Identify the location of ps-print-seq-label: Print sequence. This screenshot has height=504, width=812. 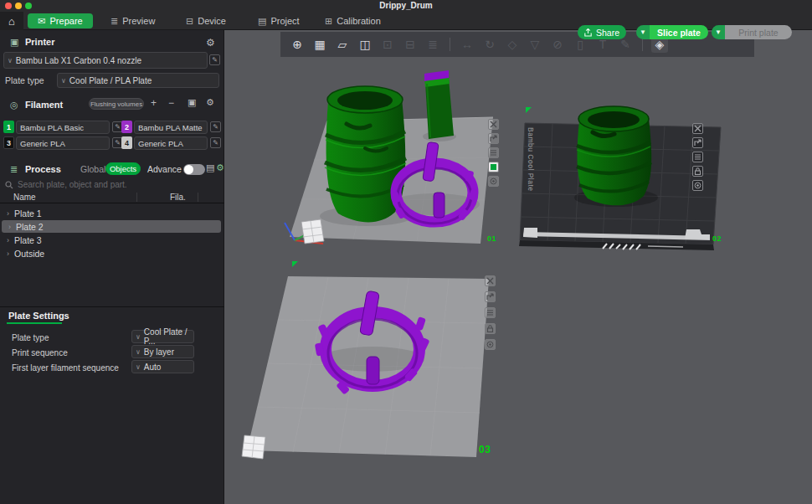
(40, 353).